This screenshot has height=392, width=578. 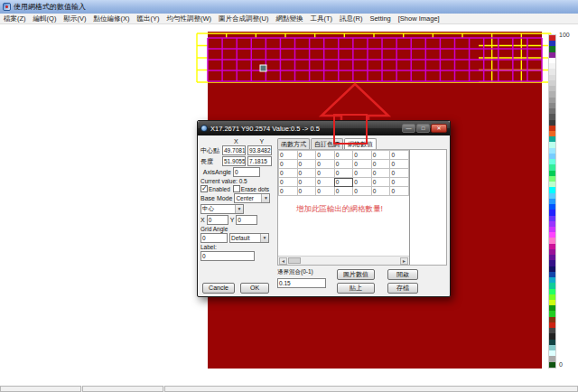 I want to click on grid-angle-mode-dropdown: Default ▼, so click(x=249, y=238).